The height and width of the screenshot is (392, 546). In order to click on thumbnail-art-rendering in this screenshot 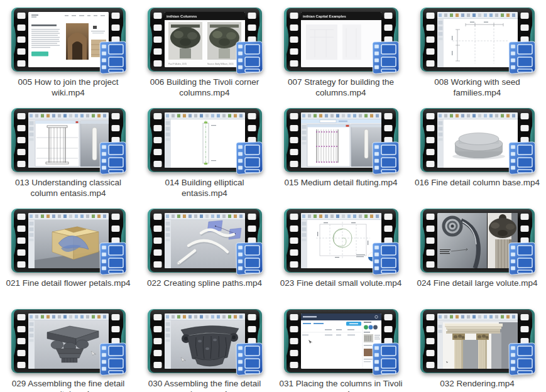, I will do `click(478, 341)`.